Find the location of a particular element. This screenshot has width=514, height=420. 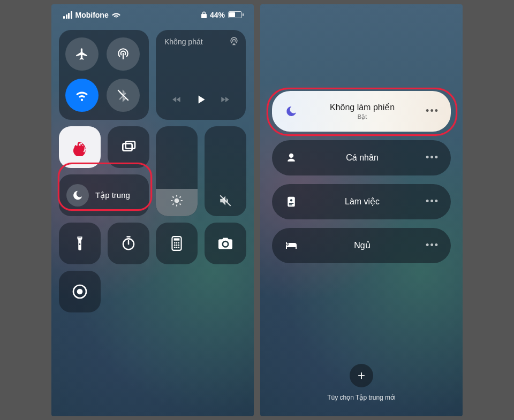

volume-mute-icon is located at coordinates (225, 201).